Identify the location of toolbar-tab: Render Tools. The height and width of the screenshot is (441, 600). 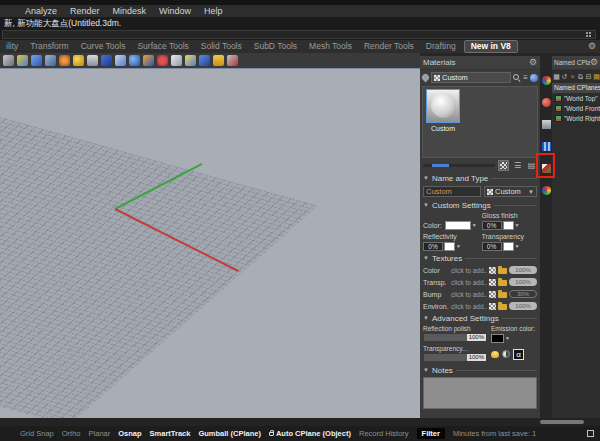
(389, 46).